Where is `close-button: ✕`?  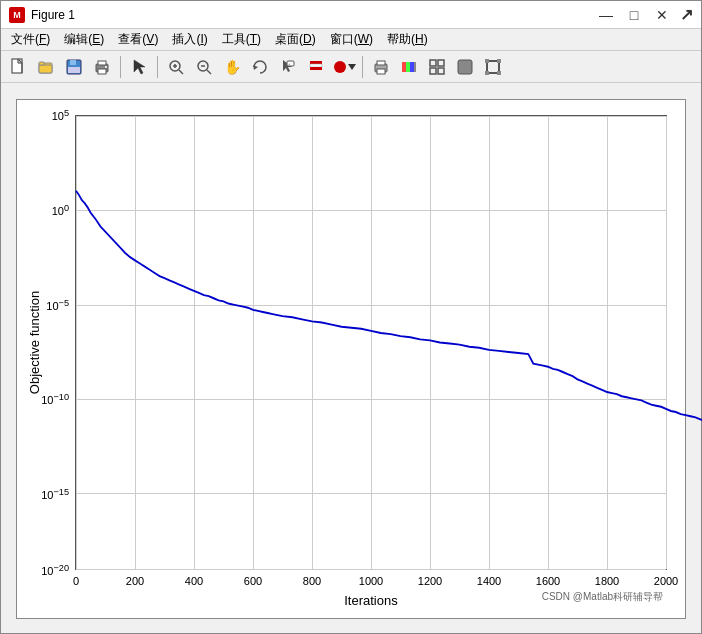 close-button: ✕ is located at coordinates (662, 15).